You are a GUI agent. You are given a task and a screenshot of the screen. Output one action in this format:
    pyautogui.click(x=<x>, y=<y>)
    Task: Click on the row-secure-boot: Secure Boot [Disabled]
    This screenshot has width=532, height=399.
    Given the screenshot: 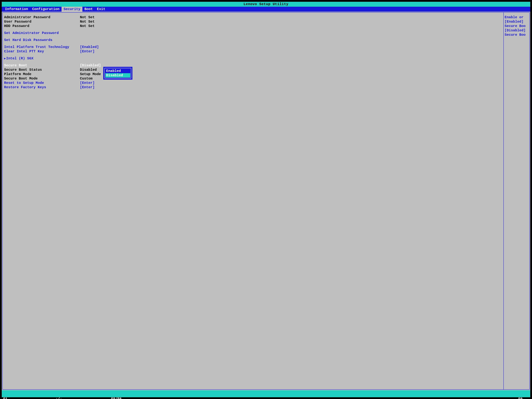 What is the action you would take?
    pyautogui.click(x=253, y=65)
    